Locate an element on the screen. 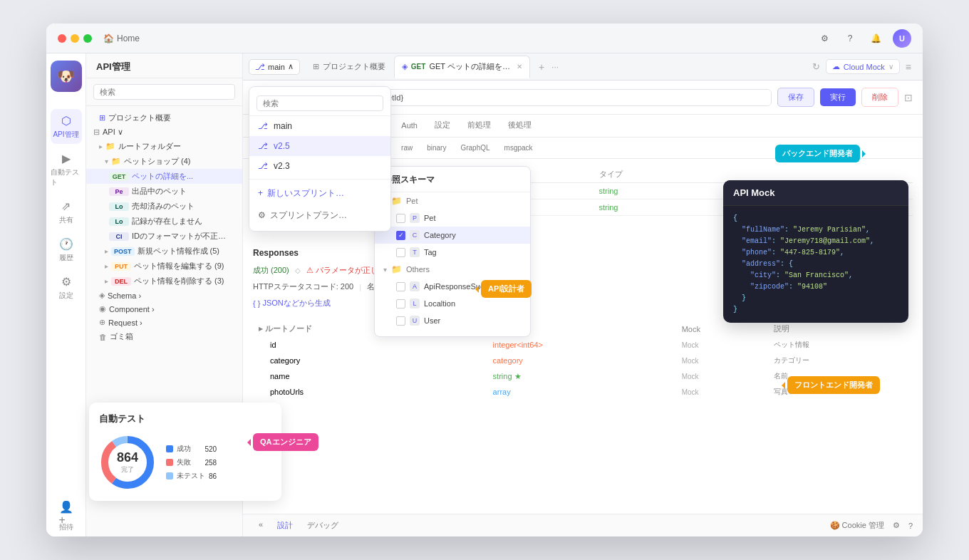  autotest-panel: 自動テスト 864 完了 is located at coordinates (185, 452).